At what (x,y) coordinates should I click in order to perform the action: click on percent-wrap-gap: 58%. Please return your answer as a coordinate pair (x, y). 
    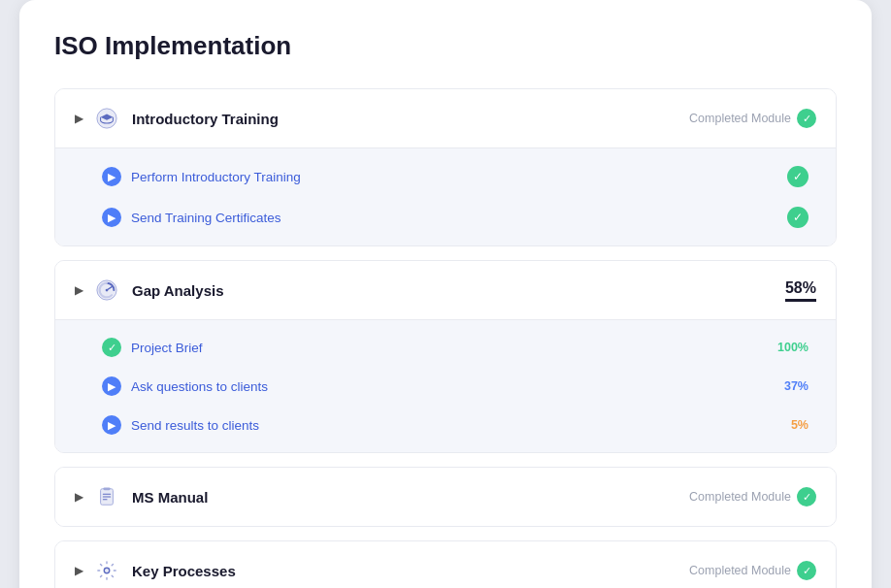
    Looking at the image, I should click on (801, 291).